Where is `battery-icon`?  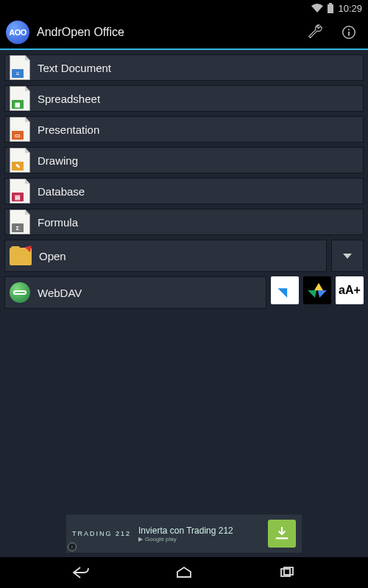 battery-icon is located at coordinates (330, 8).